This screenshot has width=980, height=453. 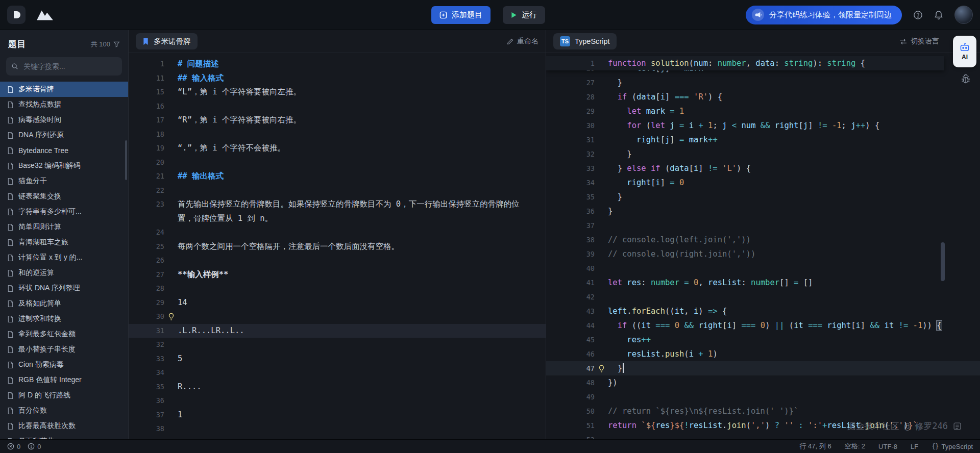 What do you see at coordinates (763, 254) in the screenshot?
I see `code-editor-line: 39// console.log(right.join(','))` at bounding box center [763, 254].